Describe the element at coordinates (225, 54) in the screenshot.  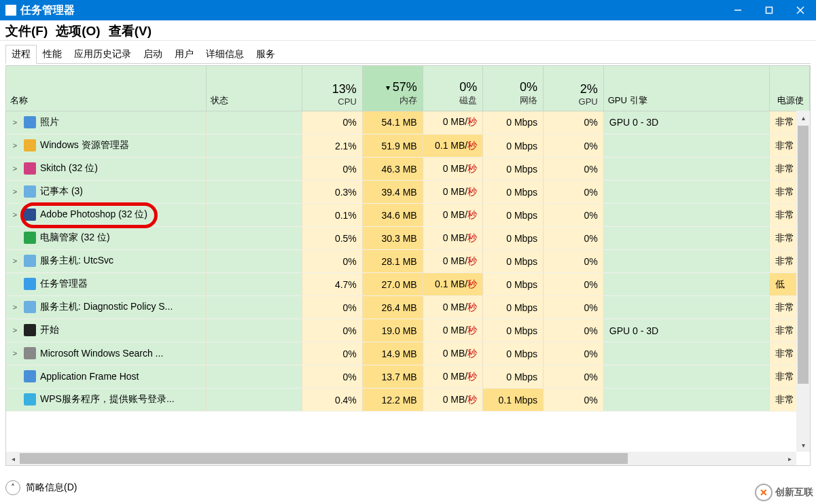
I see `tab-5: 详细信息` at that location.